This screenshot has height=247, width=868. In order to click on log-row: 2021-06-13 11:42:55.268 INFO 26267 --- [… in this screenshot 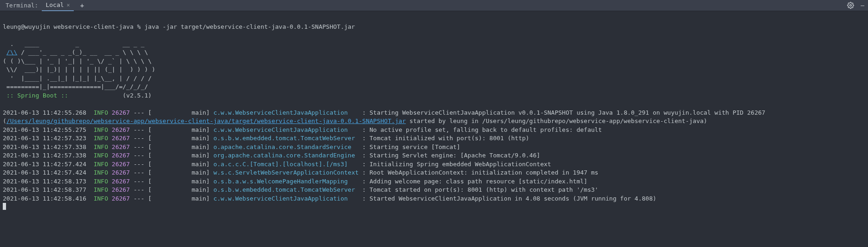, I will do `click(434, 117)`.